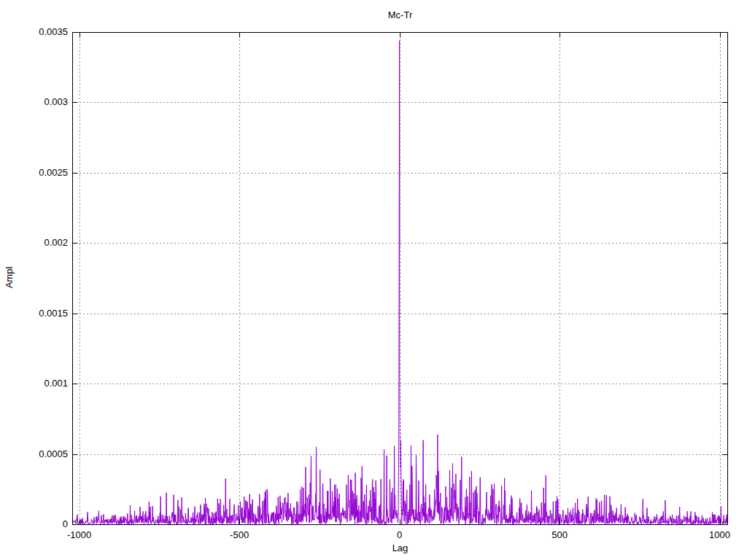  Describe the element at coordinates (720, 535) in the screenshot. I see `x-tick-label: 1000` at that location.